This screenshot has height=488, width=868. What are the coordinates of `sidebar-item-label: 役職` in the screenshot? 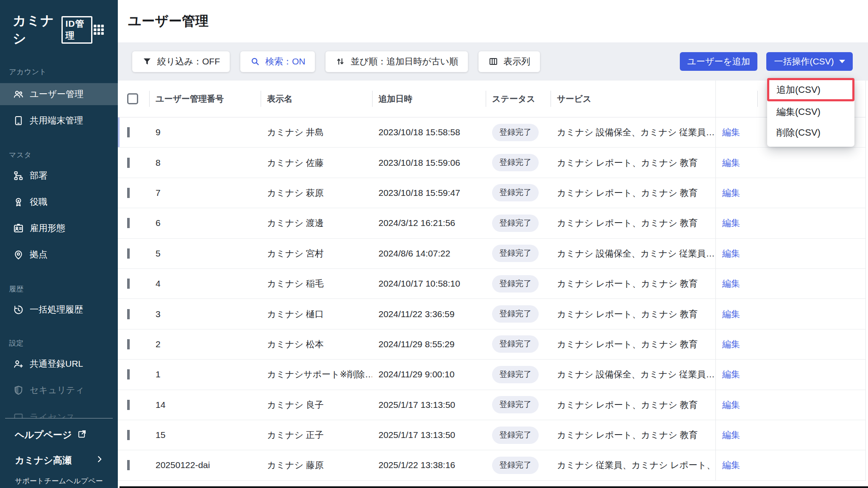 It's located at (39, 202).